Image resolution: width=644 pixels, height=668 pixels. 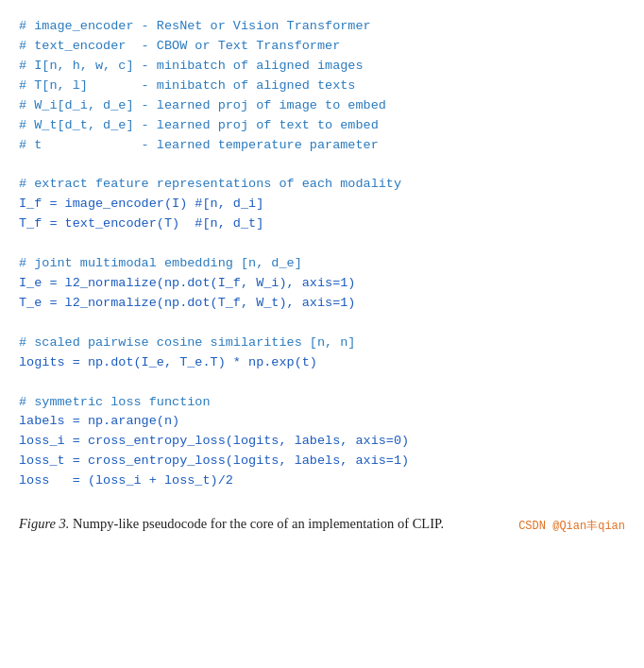 I want to click on code-comment: # t - learned temperature parameter, so click(x=198, y=146).